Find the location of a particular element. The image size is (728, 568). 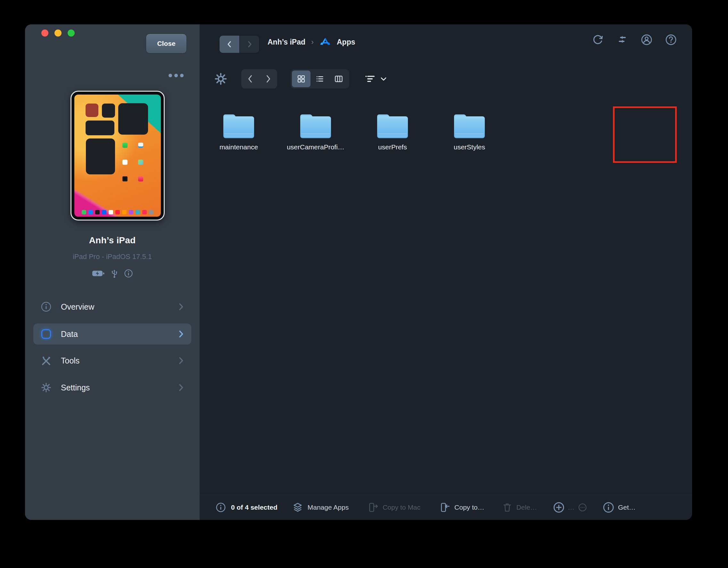

selection-info-icon is located at coordinates (221, 508).